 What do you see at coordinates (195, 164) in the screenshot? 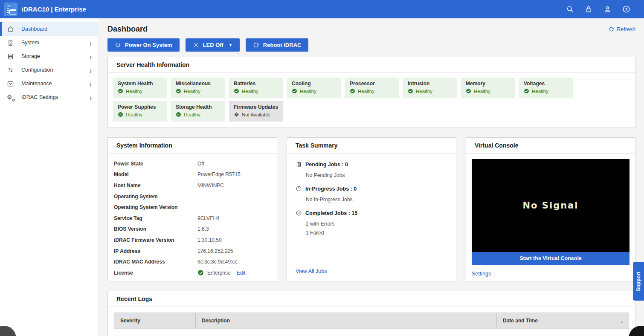
I see `info-row-power-state: Power StateOff` at bounding box center [195, 164].